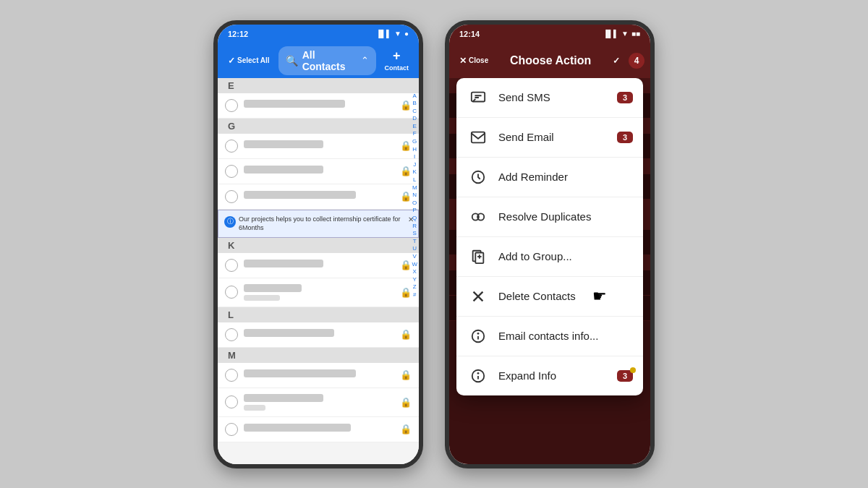  What do you see at coordinates (550, 337) in the screenshot?
I see `email-contacts-info-item: Email contacts info...` at bounding box center [550, 337].